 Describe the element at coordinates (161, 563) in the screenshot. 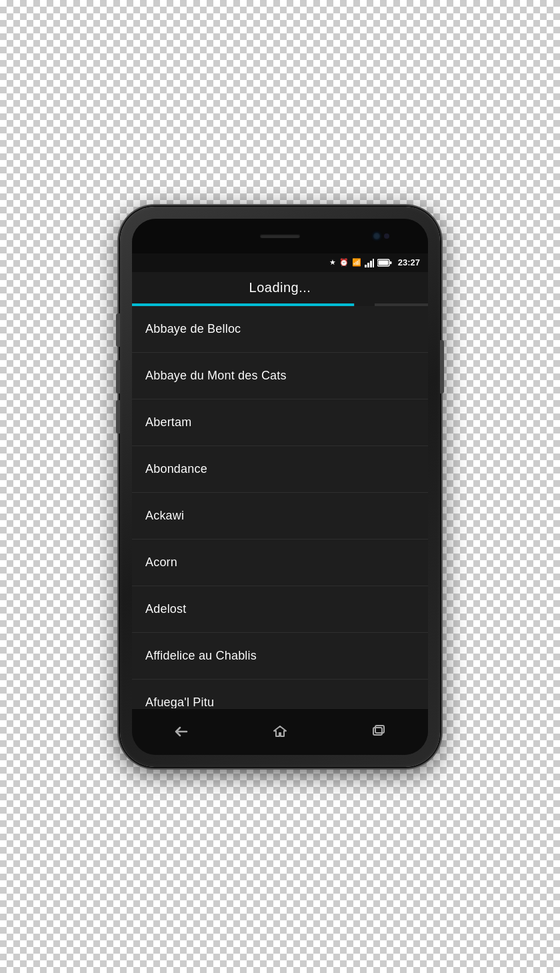

I see `list-item-text: Acorn` at that location.